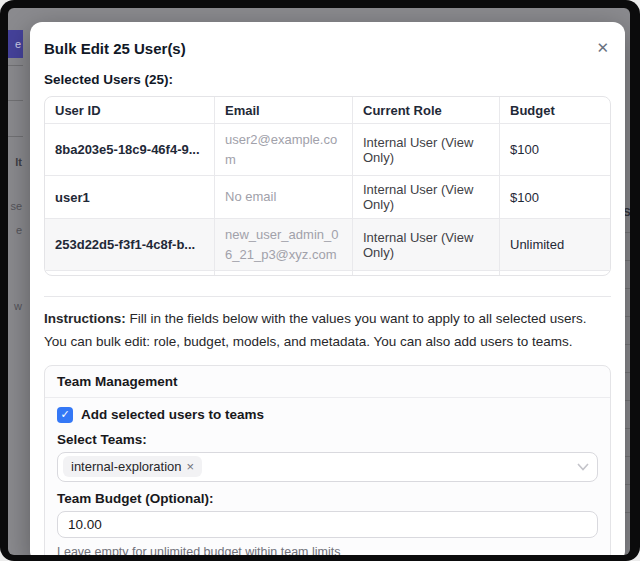  Describe the element at coordinates (426, 110) in the screenshot. I see `column-header-current-role: Current Role` at that location.